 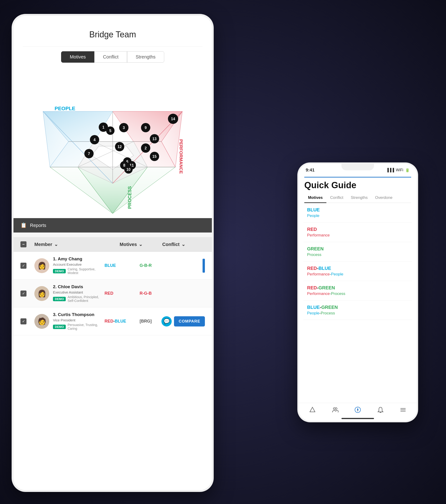 I want to click on phone-tabs: Motives Conflict Strengths Overdone, so click(x=358, y=198).